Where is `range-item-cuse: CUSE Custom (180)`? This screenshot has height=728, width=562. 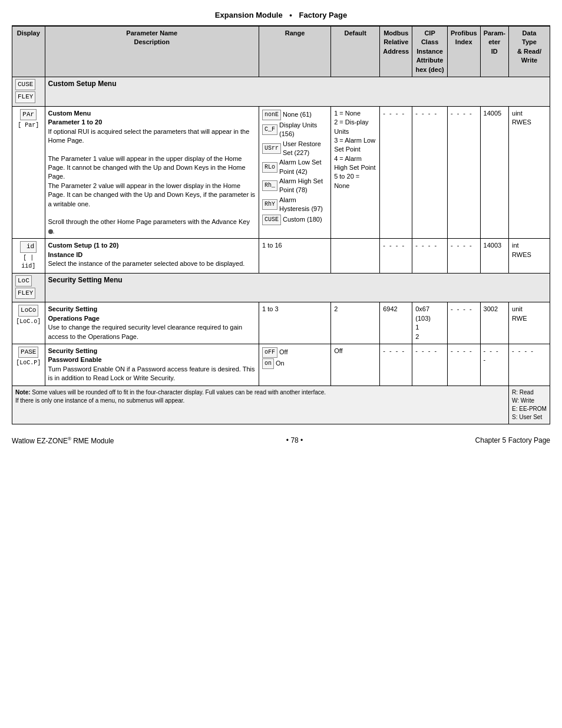 range-item-cuse: CUSE Custom (180) is located at coordinates (295, 220).